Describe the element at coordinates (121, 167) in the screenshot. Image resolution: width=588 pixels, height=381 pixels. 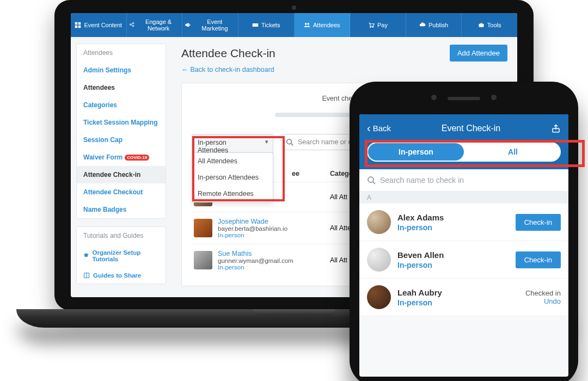
I see `sidebar: Attendees Admin Settings Attendees Categ…` at that location.